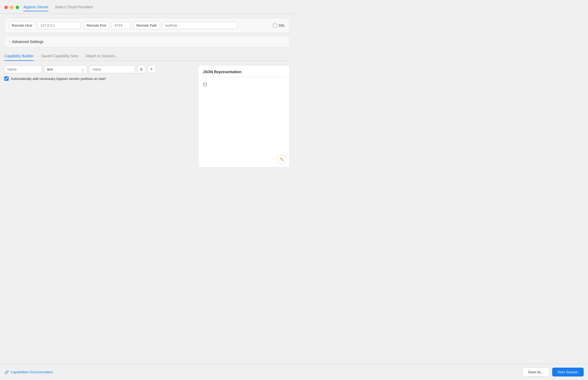  What do you see at coordinates (99, 69) in the screenshot?
I see `capability-row: text boolean number object json_object 🗑…` at bounding box center [99, 69].